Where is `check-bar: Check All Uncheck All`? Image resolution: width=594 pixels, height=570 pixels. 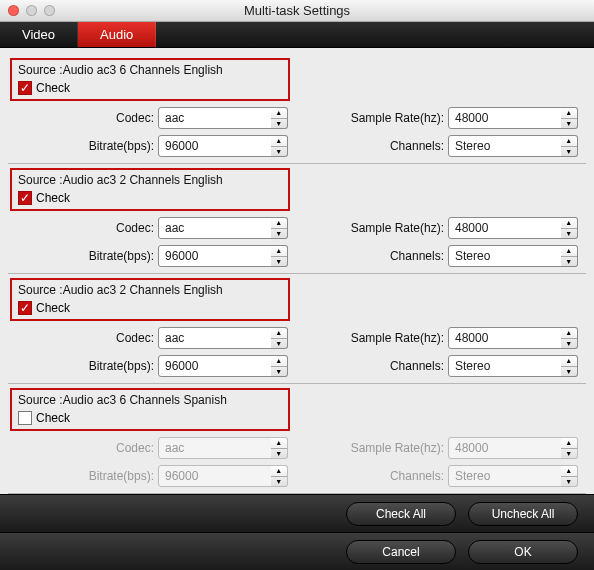 check-bar: Check All Uncheck All is located at coordinates (297, 513).